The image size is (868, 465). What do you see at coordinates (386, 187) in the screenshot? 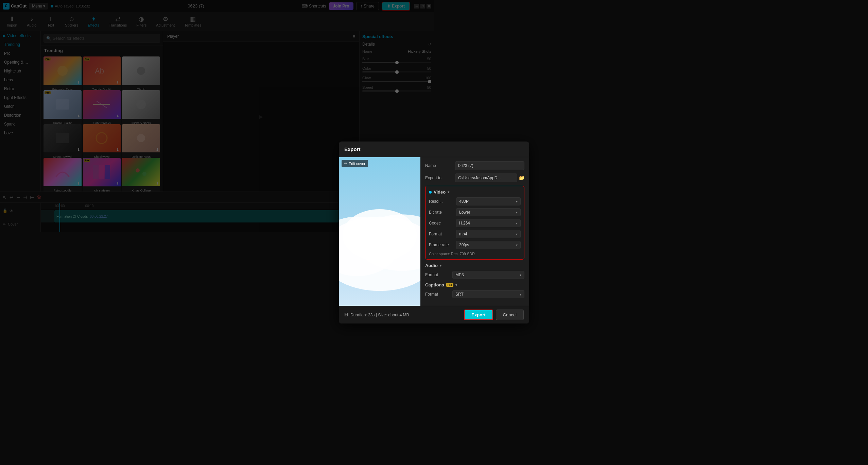
I see `export-modal: Export ✏ Edit cover` at bounding box center [386, 187].